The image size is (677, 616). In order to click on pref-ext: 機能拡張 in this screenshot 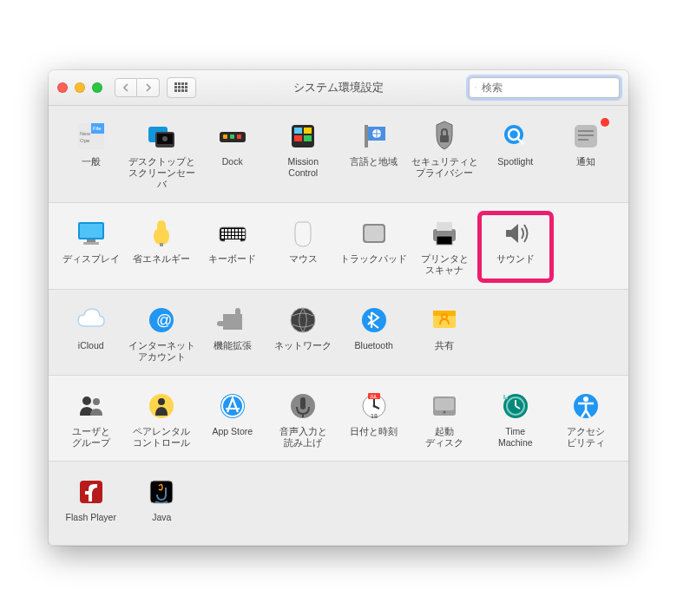, I will do `click(233, 333)`.